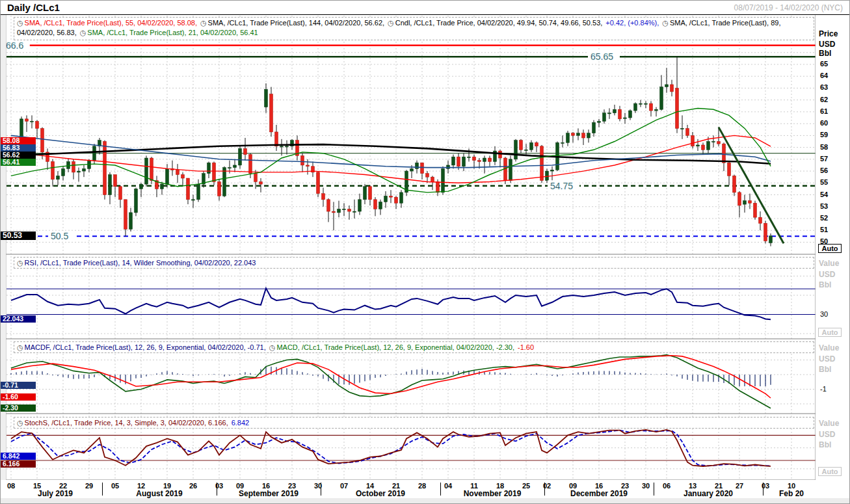 The image size is (850, 504). What do you see at coordinates (830, 332) in the screenshot?
I see `auto-scale-button-rsi: Auto` at bounding box center [830, 332].